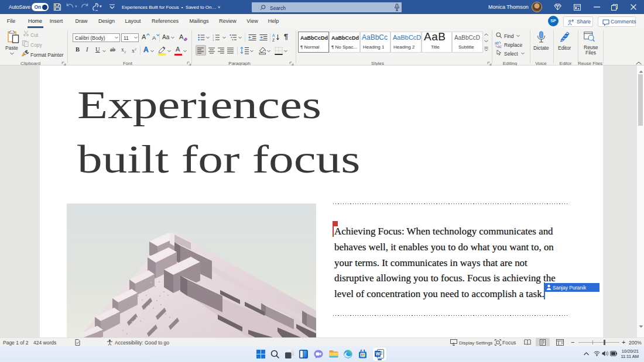  Describe the element at coordinates (213, 40) in the screenshot. I see `svg-text: 3` at that location.